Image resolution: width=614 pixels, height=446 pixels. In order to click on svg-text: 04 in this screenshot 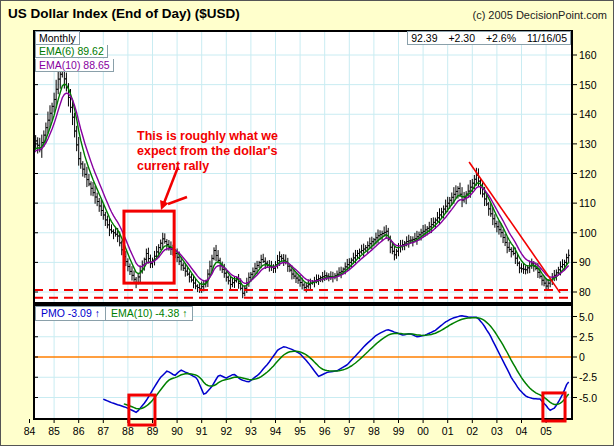, I will do `click(522, 431)`.